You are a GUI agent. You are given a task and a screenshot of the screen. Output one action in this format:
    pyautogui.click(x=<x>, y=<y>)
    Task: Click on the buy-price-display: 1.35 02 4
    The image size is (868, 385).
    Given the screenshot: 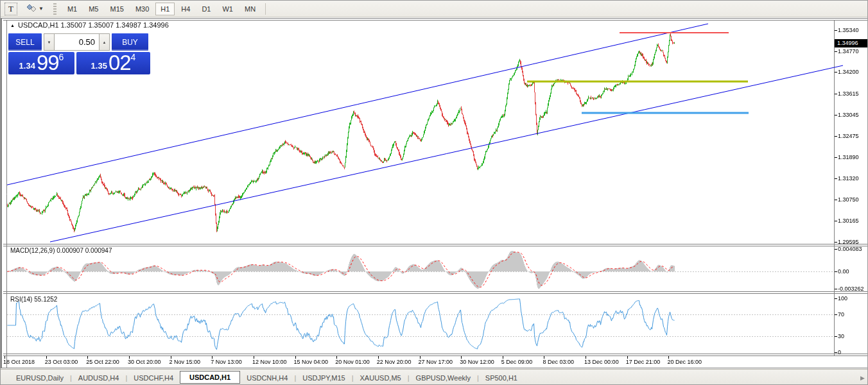 What is the action you would take?
    pyautogui.click(x=113, y=63)
    